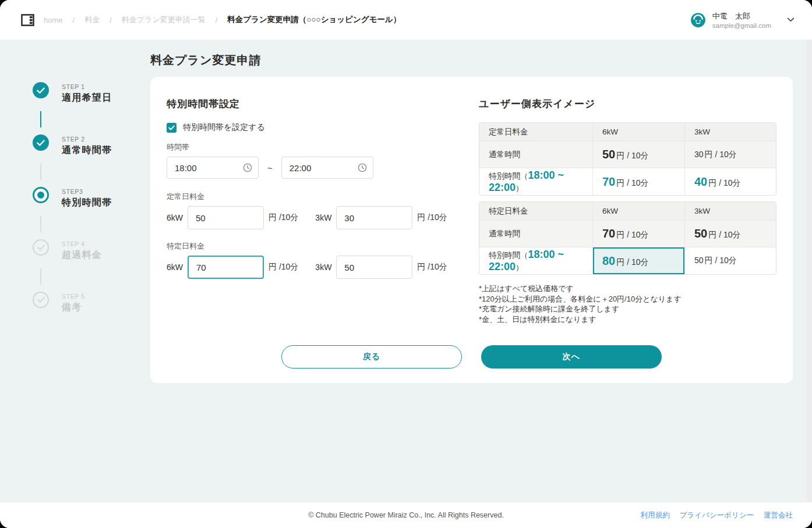 The height and width of the screenshot is (528, 812). I want to click on special-6kw-input, so click(226, 267).